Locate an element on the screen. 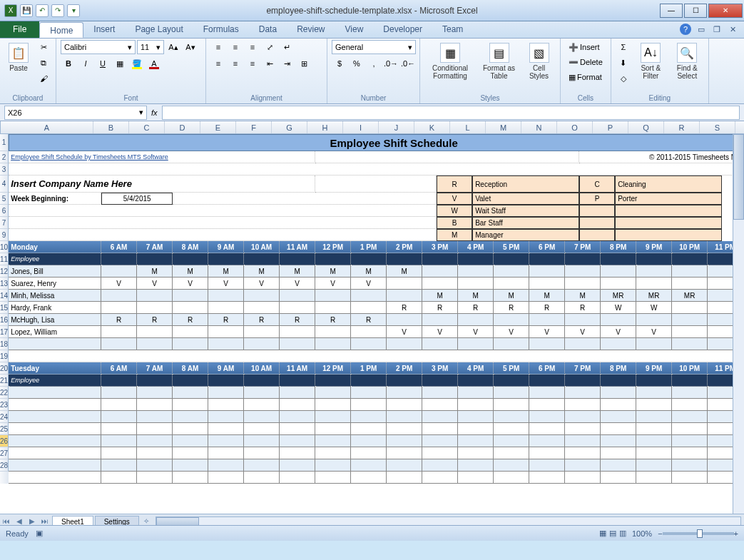  row-header: 21 is located at coordinates (4, 381).